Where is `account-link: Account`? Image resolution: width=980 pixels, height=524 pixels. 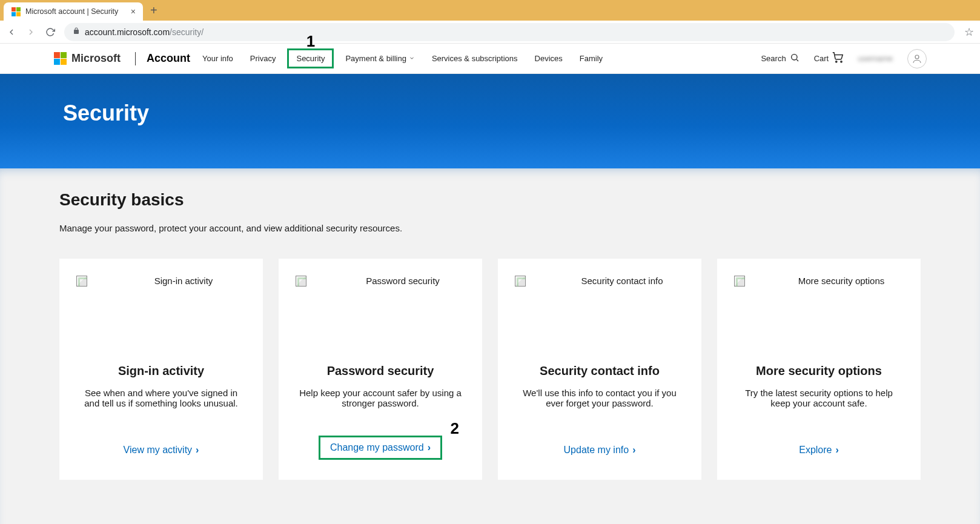 account-link: Account is located at coordinates (168, 58).